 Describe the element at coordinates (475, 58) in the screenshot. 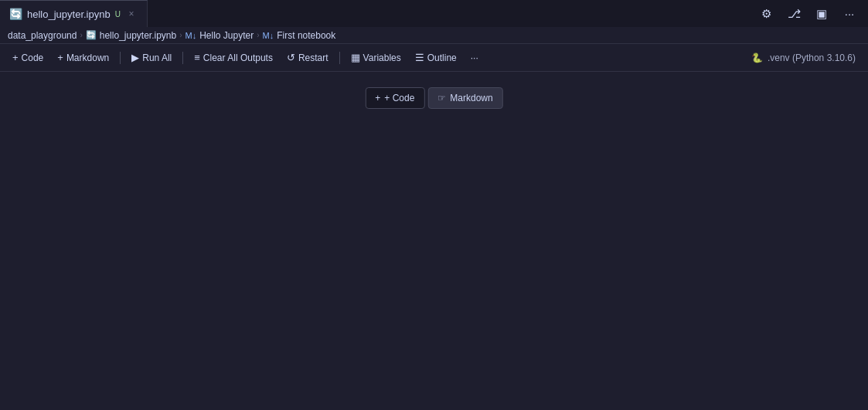

I see `more-toolbar-button: ···` at that location.